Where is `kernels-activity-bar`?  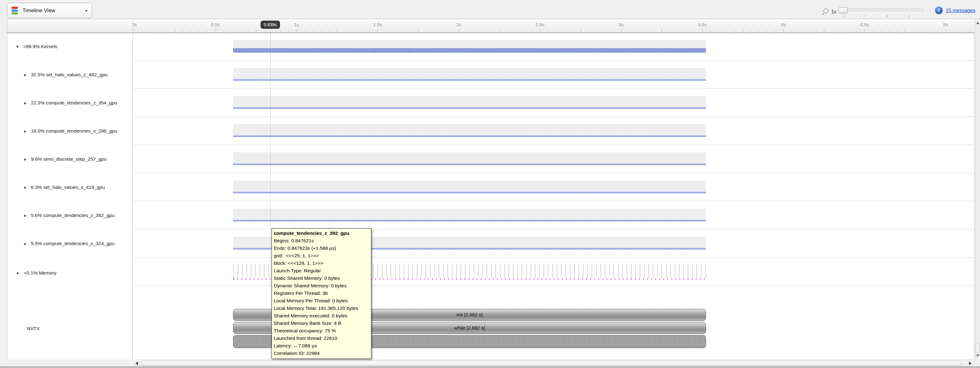
kernels-activity-bar is located at coordinates (469, 50).